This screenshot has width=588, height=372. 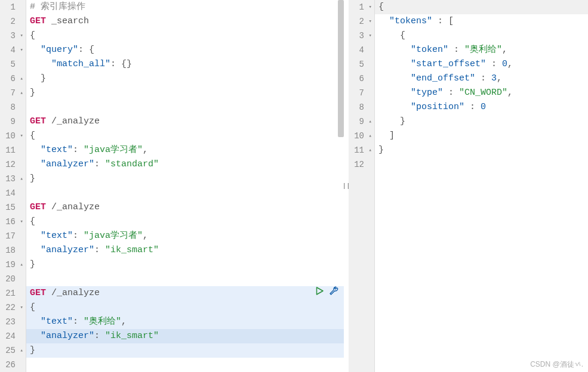 I want to click on gutter-line: 8, so click(x=12, y=107).